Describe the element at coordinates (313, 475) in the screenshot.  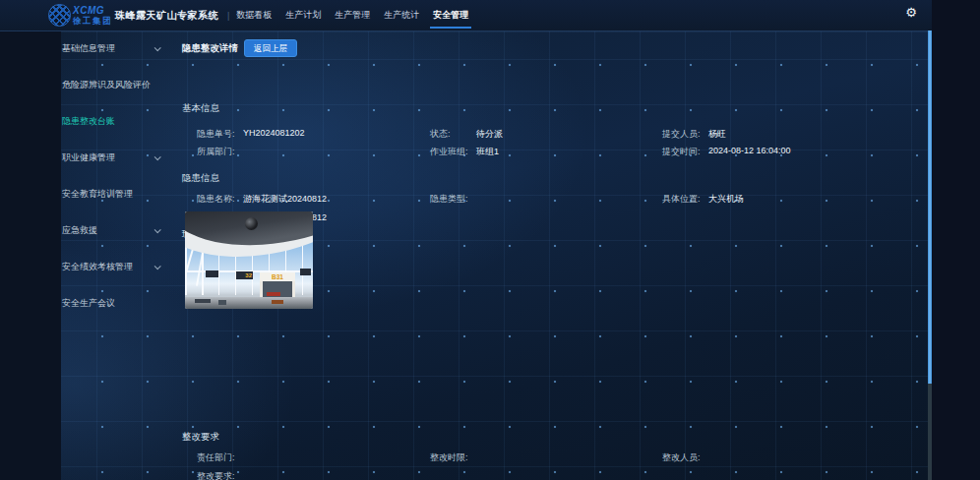
I see `field-rectify-requirement: 整改要求:` at that location.